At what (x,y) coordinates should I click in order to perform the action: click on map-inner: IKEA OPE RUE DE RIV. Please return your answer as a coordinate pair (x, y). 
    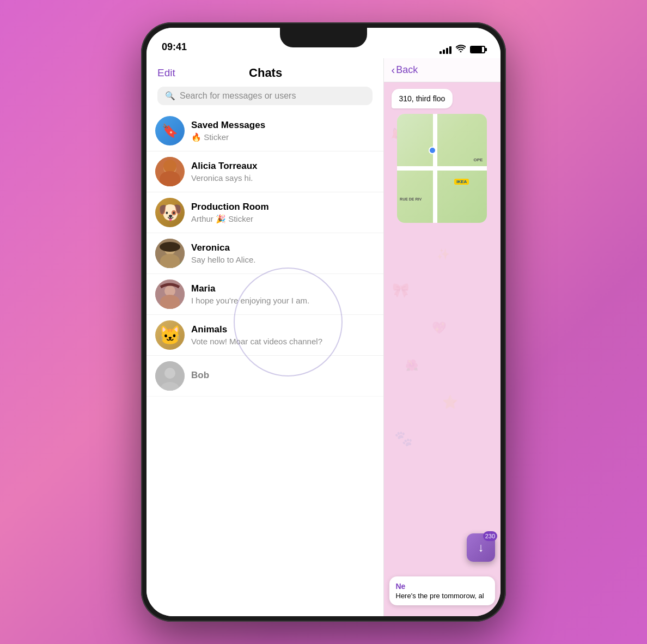
    Looking at the image, I should click on (442, 168).